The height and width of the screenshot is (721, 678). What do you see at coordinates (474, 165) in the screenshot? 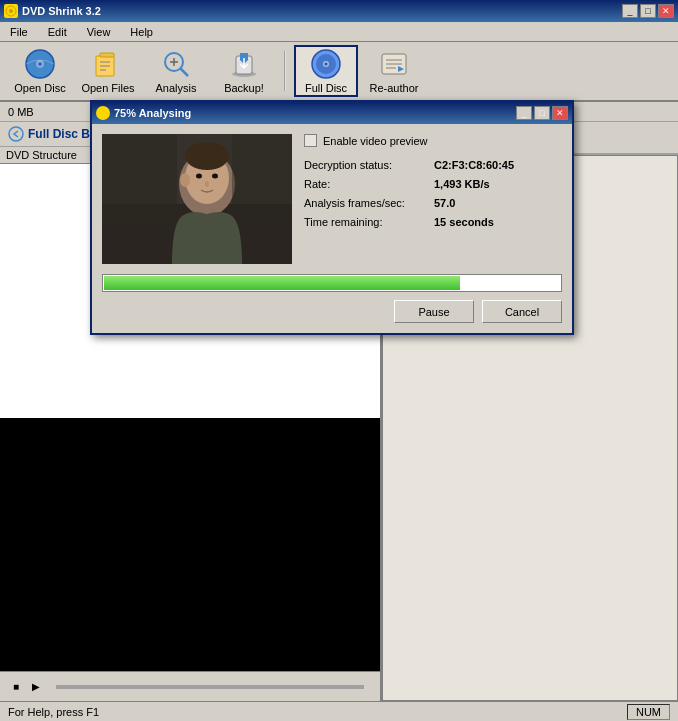
I see `decryption-value: C2:F3:C8:60:45` at bounding box center [474, 165].